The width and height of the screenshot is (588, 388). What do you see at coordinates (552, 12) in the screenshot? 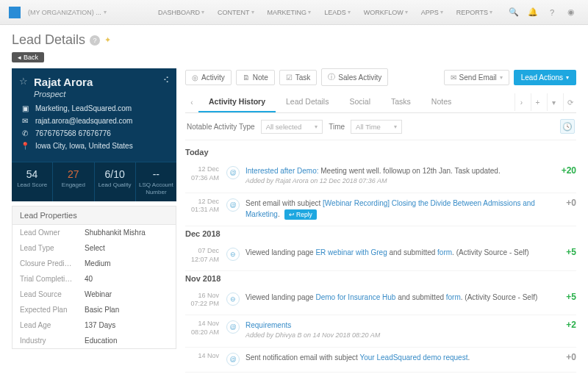
I see `help-icon: ?` at bounding box center [552, 12].